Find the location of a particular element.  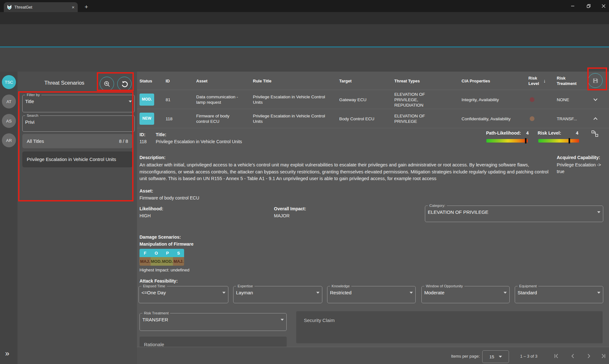

first-page-icon is located at coordinates (556, 356).